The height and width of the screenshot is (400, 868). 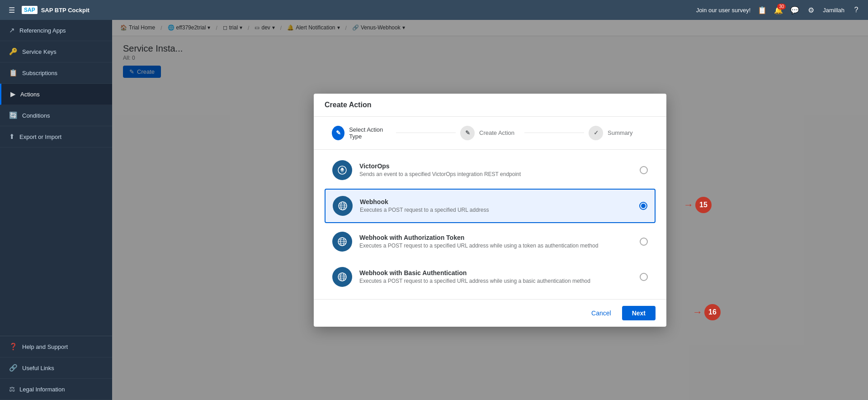 What do you see at coordinates (14, 347) in the screenshot?
I see `help-support-icon: ❓` at bounding box center [14, 347].